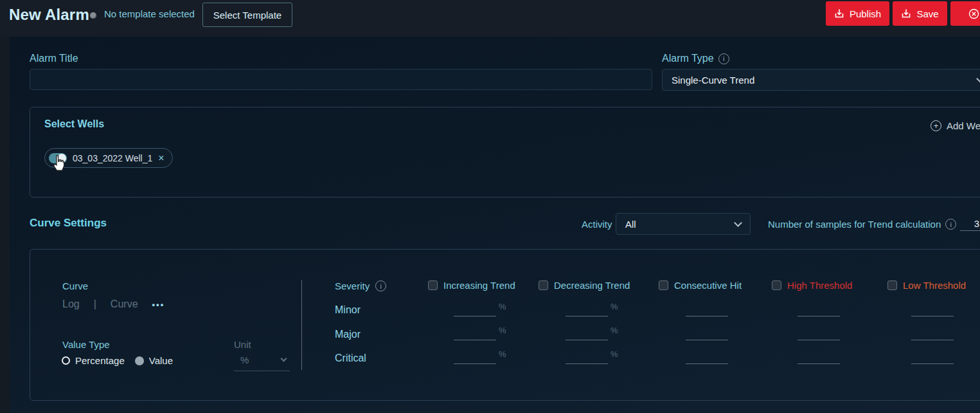  I want to click on alarm-type-label: Alarm Type i, so click(695, 59).